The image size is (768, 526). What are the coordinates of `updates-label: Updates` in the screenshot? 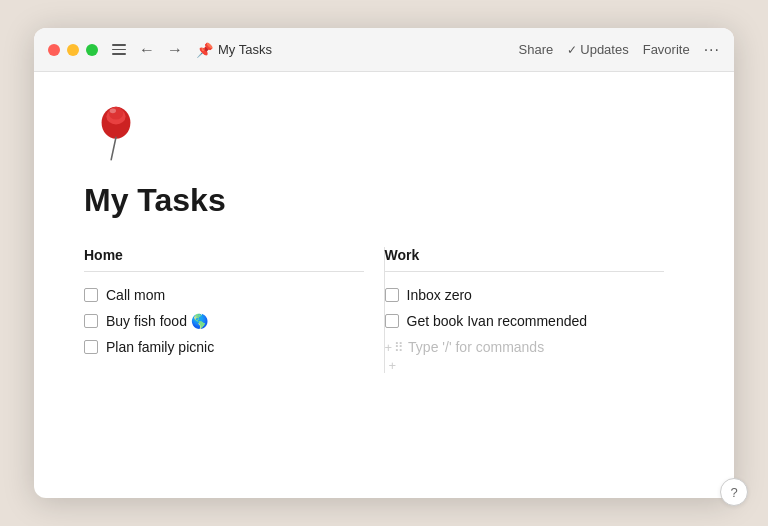 It's located at (604, 50).